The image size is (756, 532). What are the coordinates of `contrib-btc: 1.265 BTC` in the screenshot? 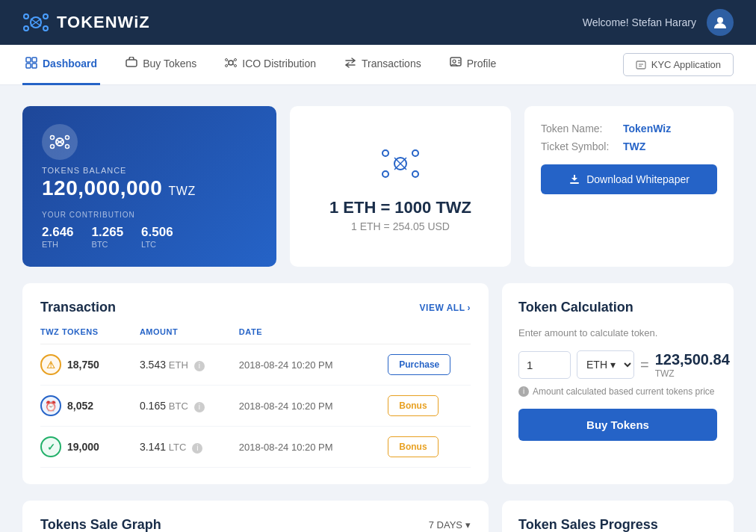 It's located at (108, 237).